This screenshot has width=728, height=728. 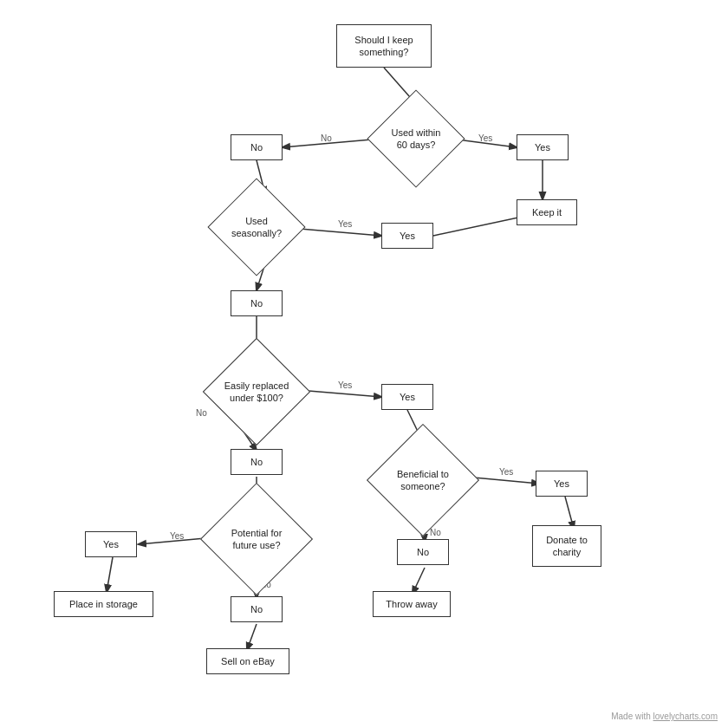 I want to click on yes-q3-node: Yes, so click(x=407, y=397).